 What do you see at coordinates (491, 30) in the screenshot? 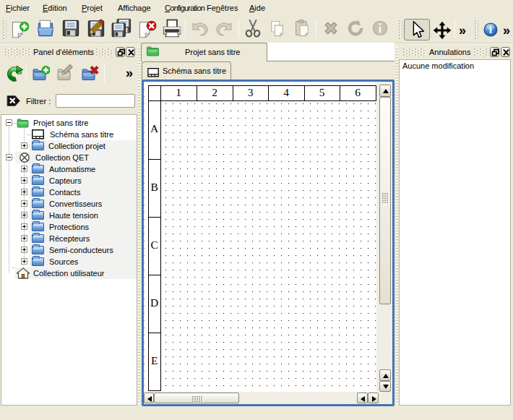
I see `svg-text: i` at bounding box center [491, 30].